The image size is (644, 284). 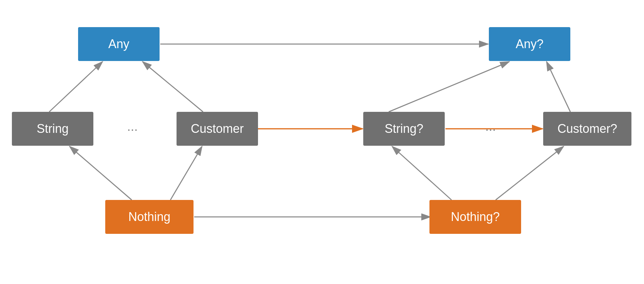 I want to click on node-nothing-label: Nothing, so click(x=149, y=217).